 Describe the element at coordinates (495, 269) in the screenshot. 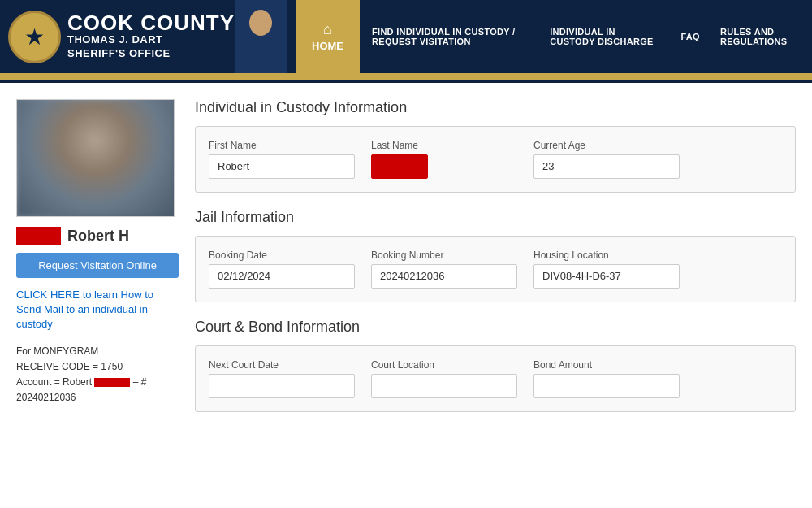

I see `jail-info-card: Booking Date 02/12/2024 Booking Number 2…` at that location.